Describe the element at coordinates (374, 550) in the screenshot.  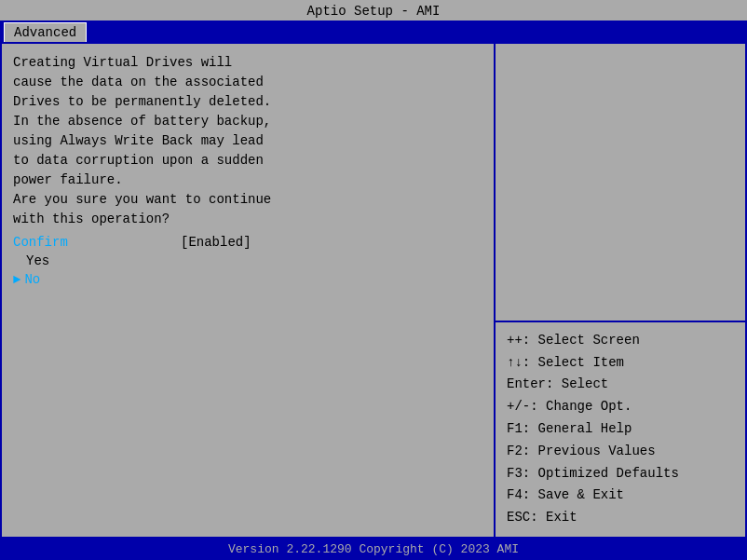
I see `footer-text: Version 2.22.1290 Copyright (C) 2023 AMI` at that location.